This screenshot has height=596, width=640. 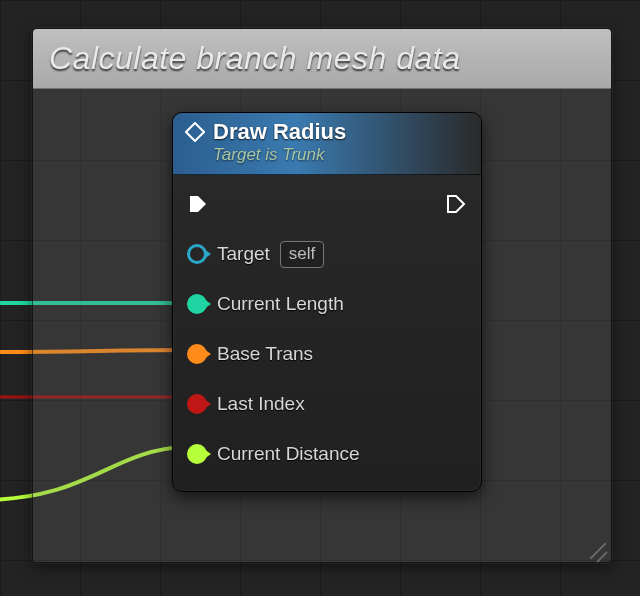 I want to click on pin-target-label: Target, so click(x=244, y=254).